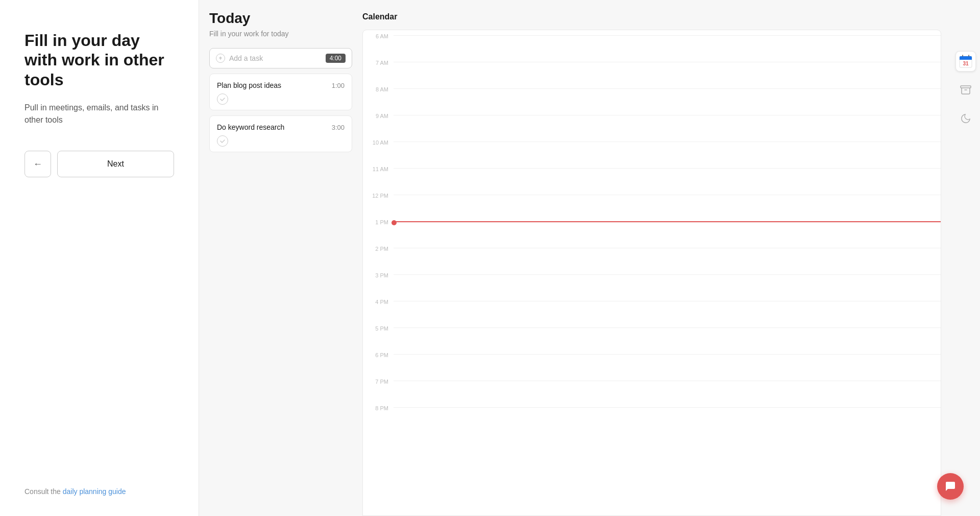  What do you see at coordinates (652, 389) in the screenshot?
I see `time-row-7pm: 7 PM` at bounding box center [652, 389].